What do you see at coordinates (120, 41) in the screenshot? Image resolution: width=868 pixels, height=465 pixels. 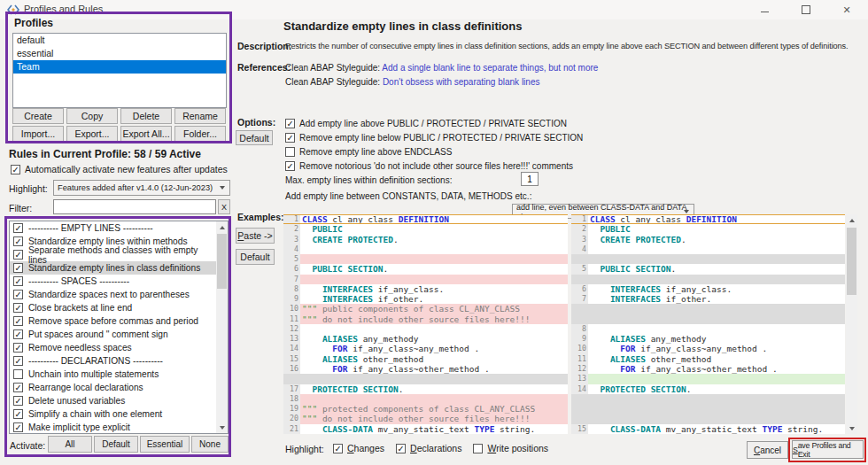 I see `profile-item: default` at bounding box center [120, 41].